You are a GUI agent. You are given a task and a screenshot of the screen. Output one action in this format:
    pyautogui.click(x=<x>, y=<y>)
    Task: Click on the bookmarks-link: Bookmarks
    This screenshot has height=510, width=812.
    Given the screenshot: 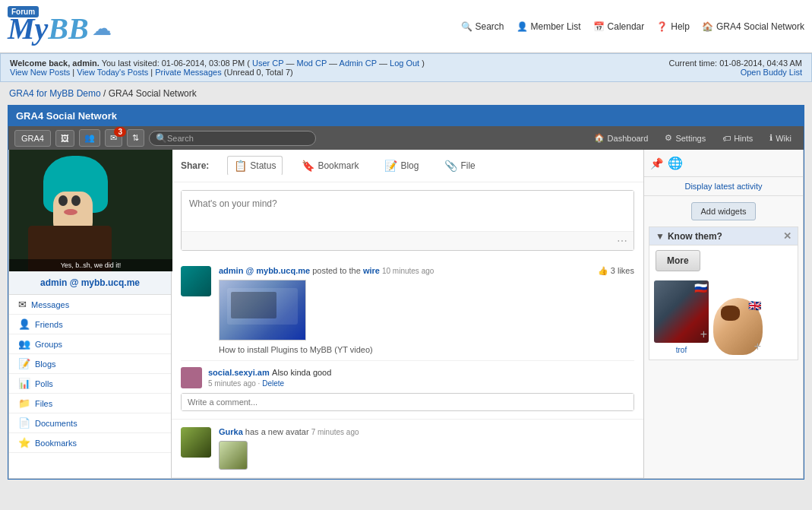 What is the action you would take?
    pyautogui.click(x=56, y=443)
    